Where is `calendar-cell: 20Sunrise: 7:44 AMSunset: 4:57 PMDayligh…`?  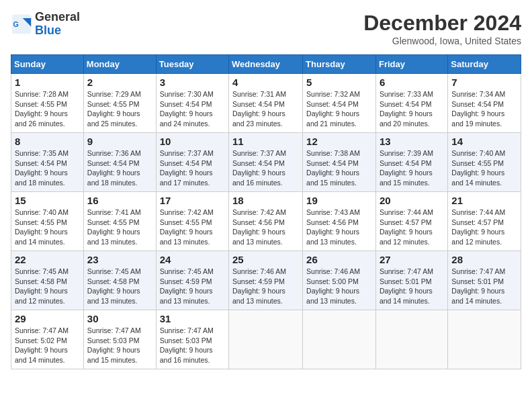
calendar-cell: 20Sunrise: 7:44 AMSunset: 4:57 PMDayligh… is located at coordinates (411, 222).